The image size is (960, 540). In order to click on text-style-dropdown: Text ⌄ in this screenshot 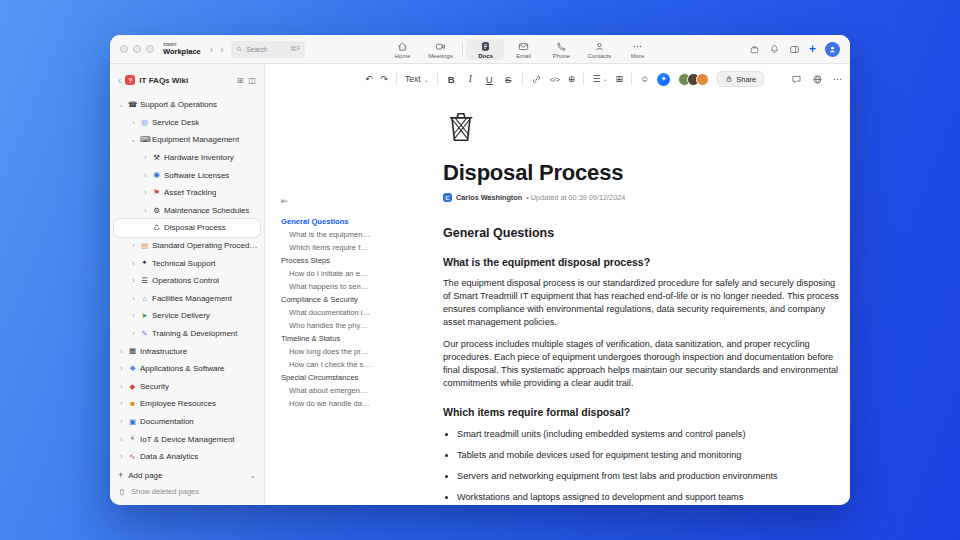, I will do `click(417, 79)`.